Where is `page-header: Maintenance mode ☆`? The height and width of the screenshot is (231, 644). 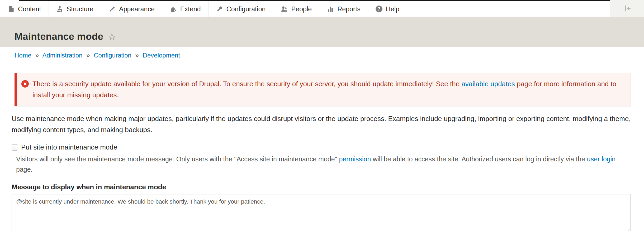 page-header: Maintenance mode ☆ is located at coordinates (322, 32).